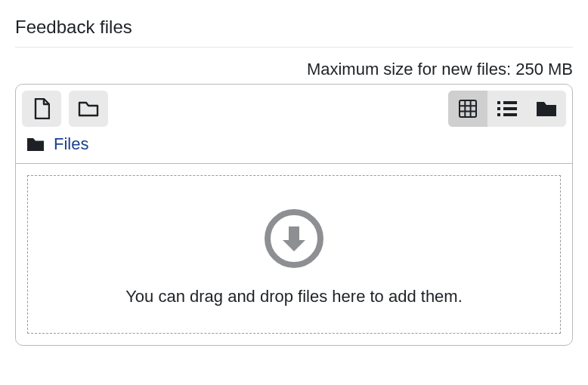  Describe the element at coordinates (468, 109) in the screenshot. I see `view-grid-button` at that location.